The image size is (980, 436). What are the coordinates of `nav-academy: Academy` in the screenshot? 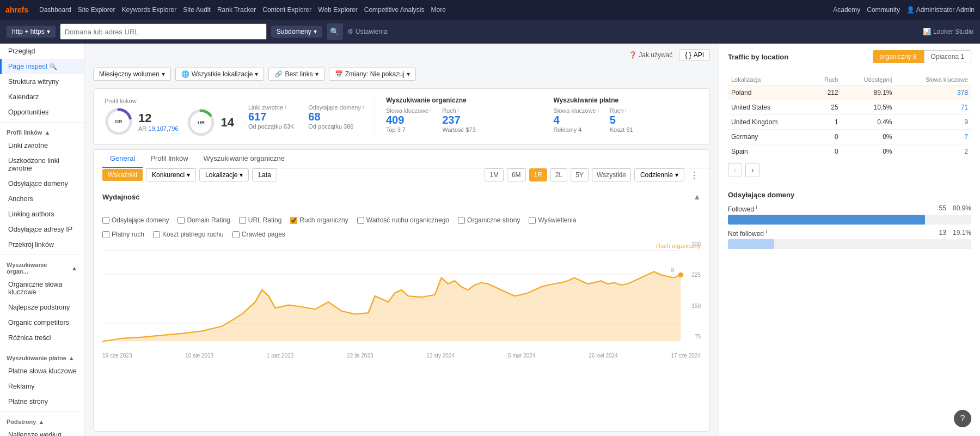 It's located at (847, 10).